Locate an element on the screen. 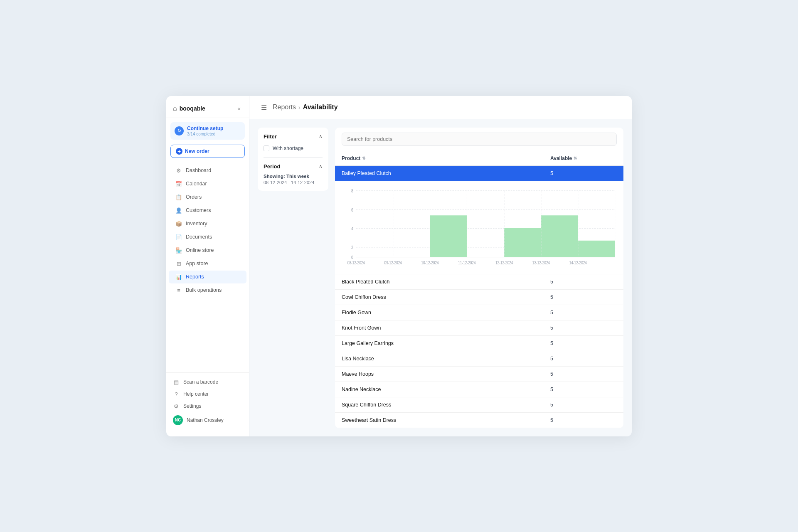 The height and width of the screenshot is (532, 798). sidebar-item-documents: 📄 Documents is located at coordinates (208, 237).